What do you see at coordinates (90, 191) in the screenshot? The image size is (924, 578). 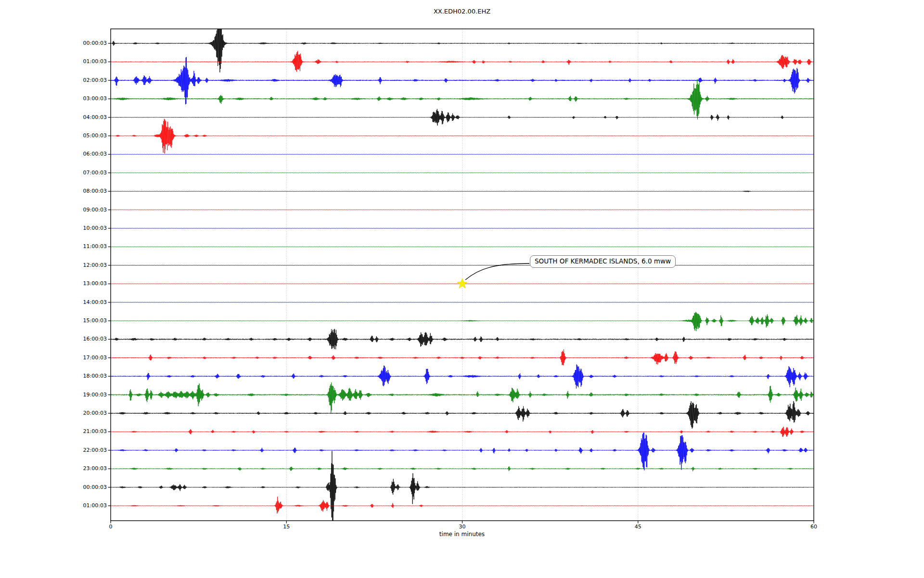 I see `y-axis-label-8: 08:00:03` at bounding box center [90, 191].